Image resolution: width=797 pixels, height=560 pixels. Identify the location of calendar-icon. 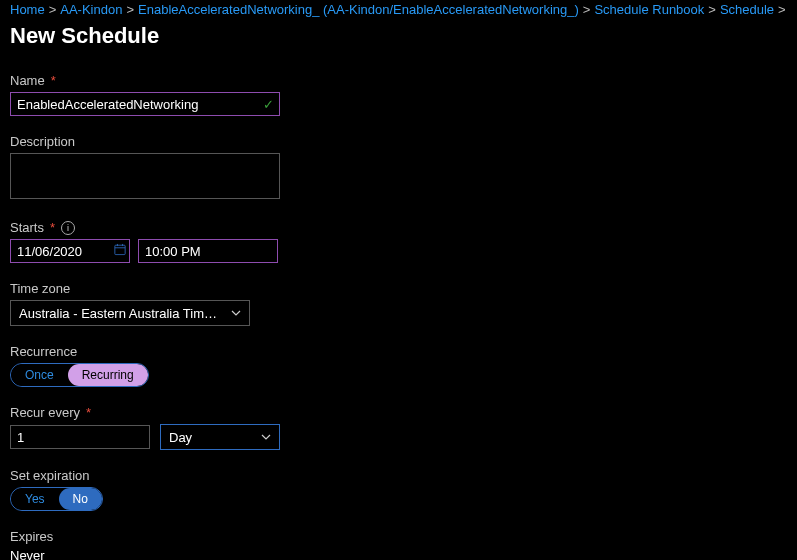
(120, 252).